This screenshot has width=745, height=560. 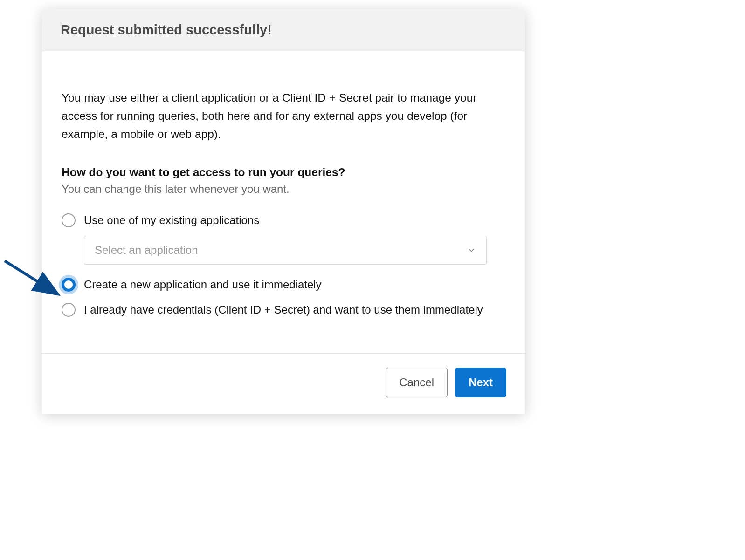 What do you see at coordinates (295, 250) in the screenshot?
I see `existing-app-select-wrap: Select an application` at bounding box center [295, 250].